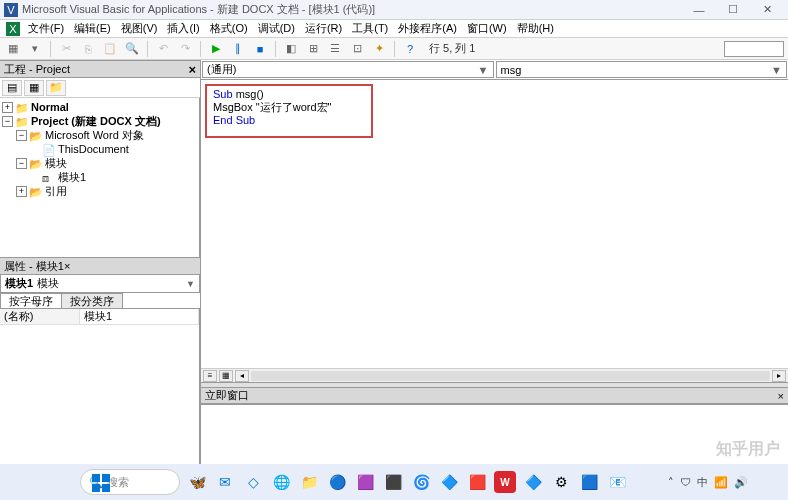 The height and width of the screenshot is (500, 788). What do you see at coordinates (56, 88) in the screenshot?
I see `toggle-folders-icon: 📁` at bounding box center [56, 88].